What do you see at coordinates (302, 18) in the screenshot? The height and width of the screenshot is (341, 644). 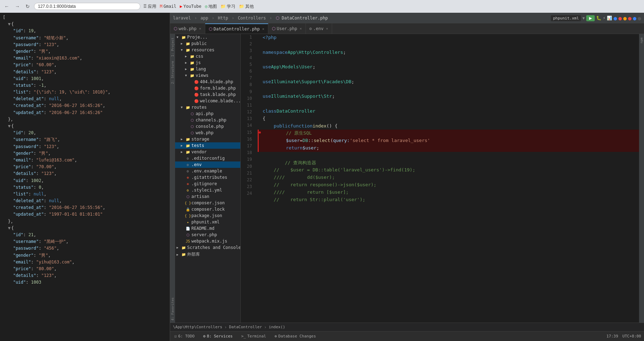 I see `breadcrumb-file: ⬡ DataController.php` at bounding box center [302, 18].